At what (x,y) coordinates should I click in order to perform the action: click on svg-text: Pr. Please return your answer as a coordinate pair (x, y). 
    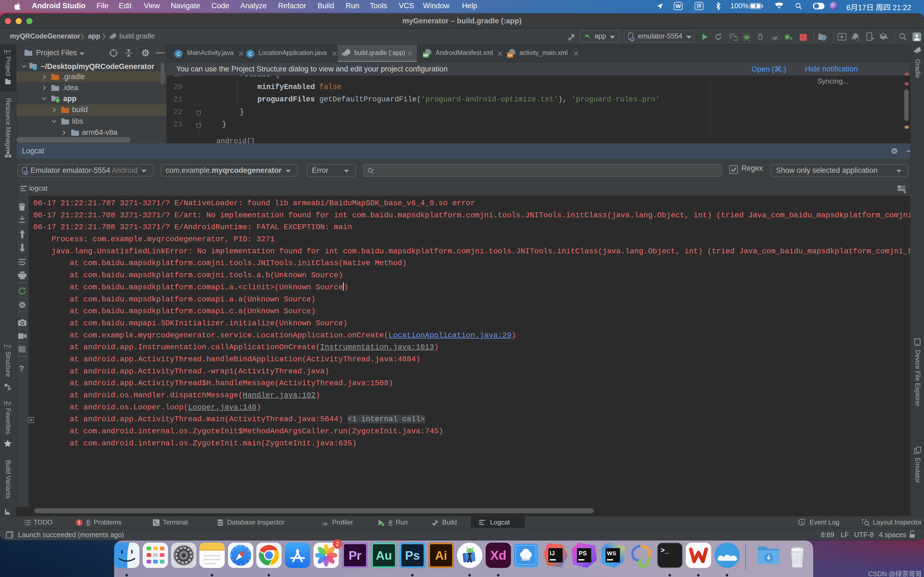
    Looking at the image, I should click on (355, 556).